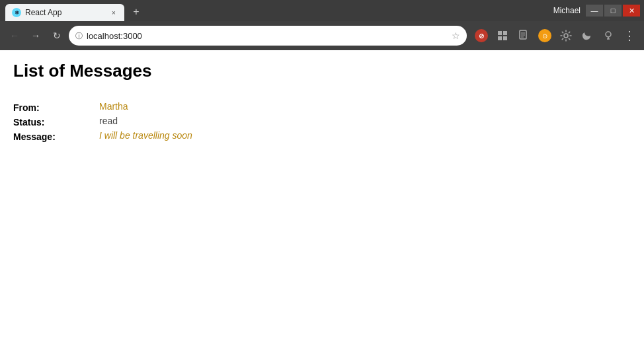  I want to click on window-controls: — □ ✕, so click(615, 11).